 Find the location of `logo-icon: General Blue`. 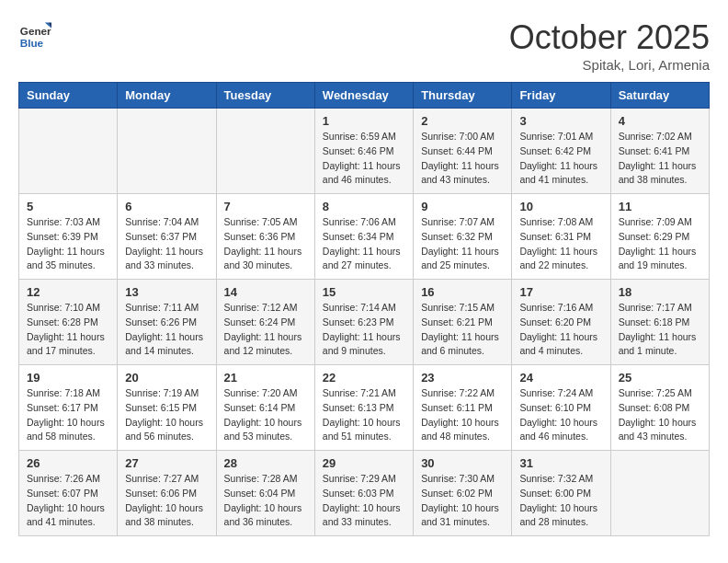

logo-icon: General Blue is located at coordinates (35, 35).